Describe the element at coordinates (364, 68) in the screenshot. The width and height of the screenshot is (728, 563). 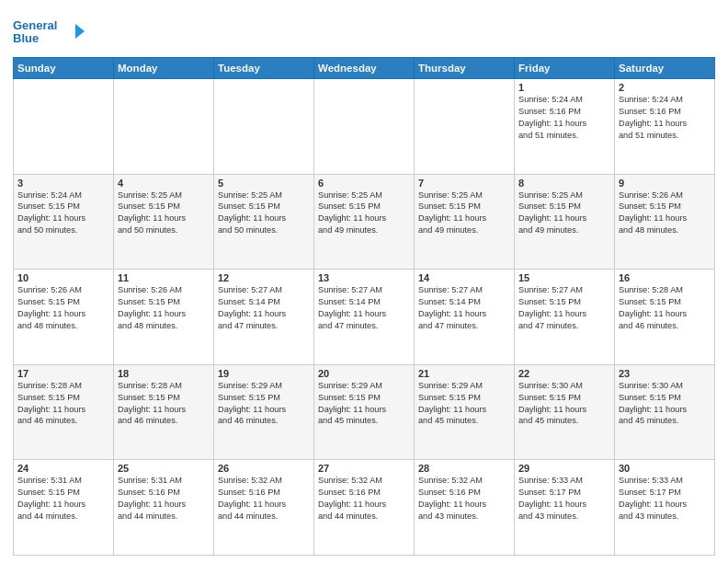
I see `weekday-header-wednesday: Wednesday` at that location.